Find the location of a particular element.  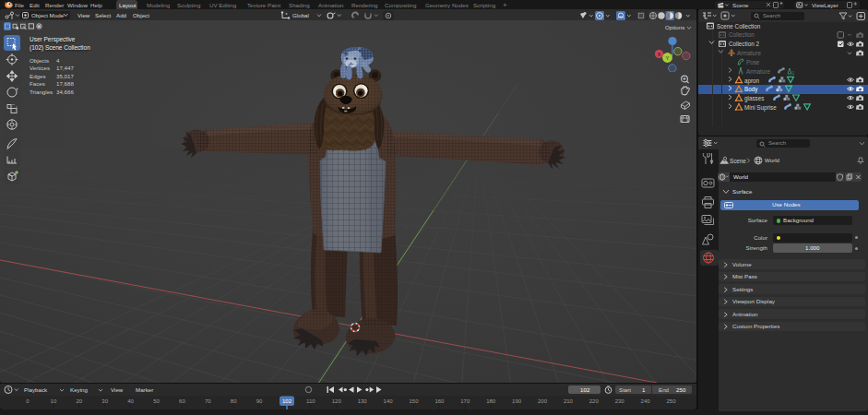

svg-text: X is located at coordinates (659, 54).